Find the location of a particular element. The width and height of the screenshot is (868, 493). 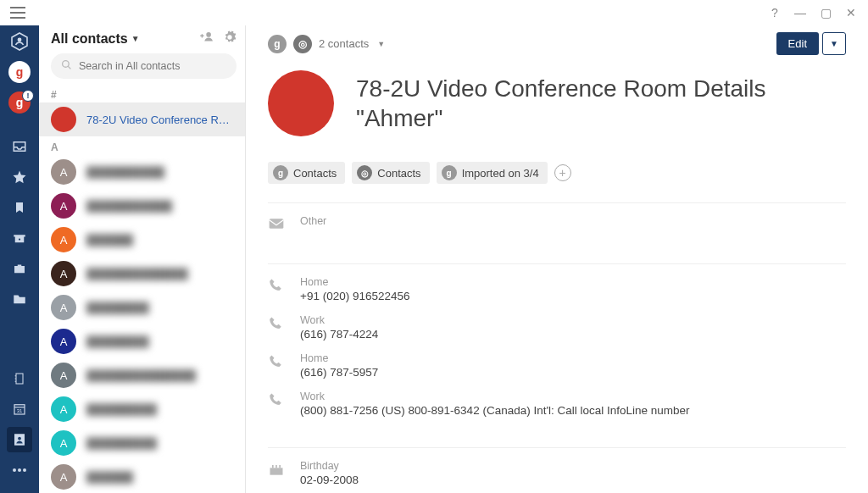

rail-notebook is located at coordinates (19, 379).